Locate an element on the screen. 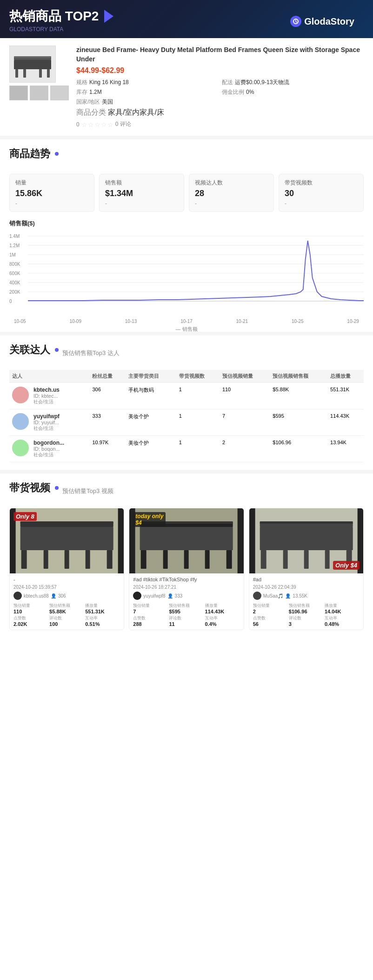  author-followers-2: 13.55K is located at coordinates (300, 596).